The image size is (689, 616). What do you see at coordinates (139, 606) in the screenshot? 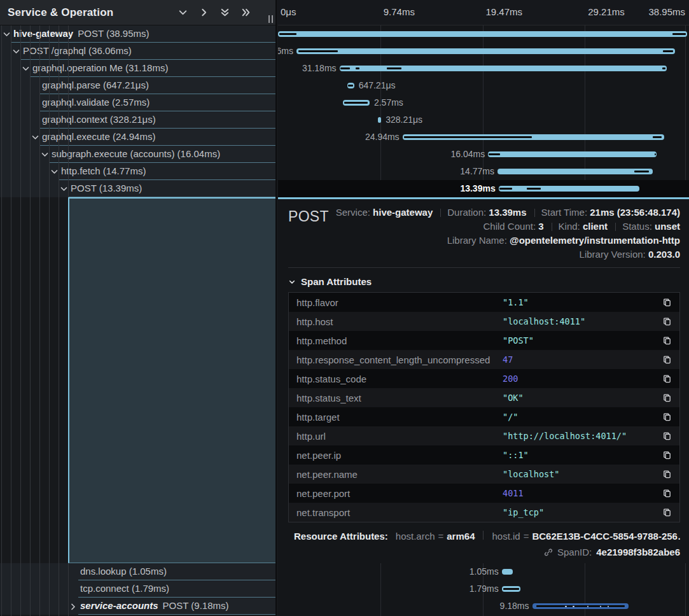
I see `span-tree-row: service-accountsPOST (9.18ms)` at bounding box center [139, 606].